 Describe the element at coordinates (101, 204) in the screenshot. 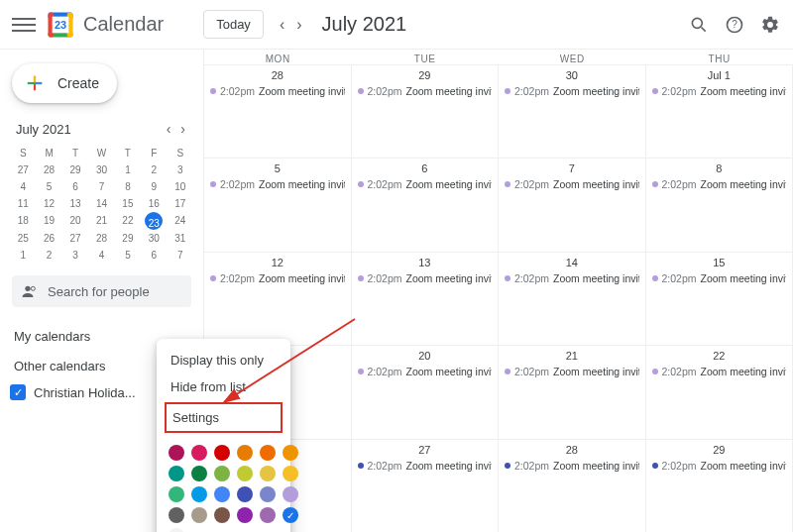

I see `mini-calendar: SMTWTFS272829301234567891011121314151617…` at that location.